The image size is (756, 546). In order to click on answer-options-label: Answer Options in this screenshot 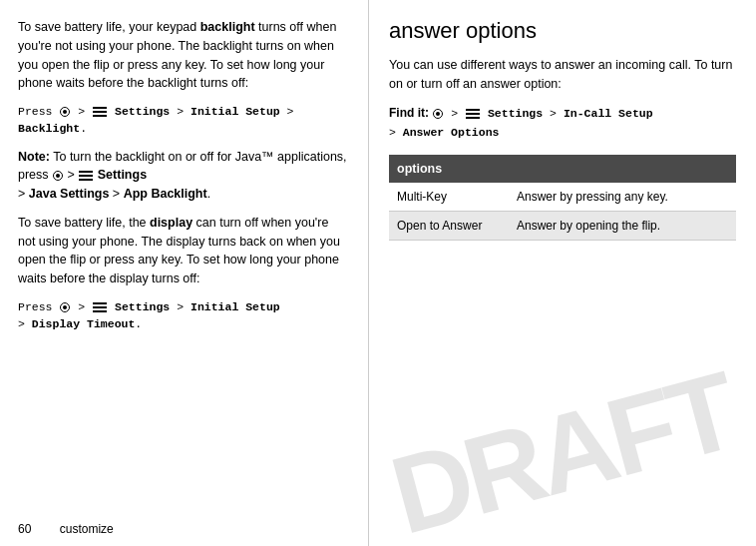, I will do `click(451, 132)`.